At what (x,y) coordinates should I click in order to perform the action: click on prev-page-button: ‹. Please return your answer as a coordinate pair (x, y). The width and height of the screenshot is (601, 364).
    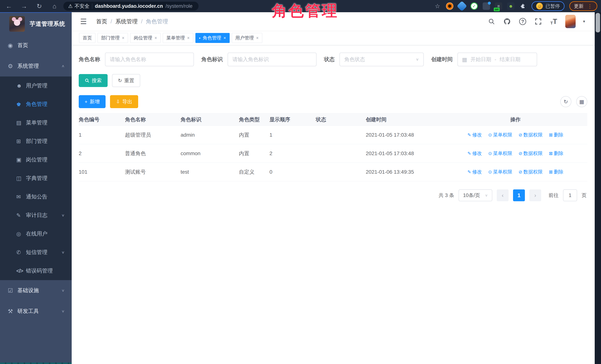
    Looking at the image, I should click on (503, 195).